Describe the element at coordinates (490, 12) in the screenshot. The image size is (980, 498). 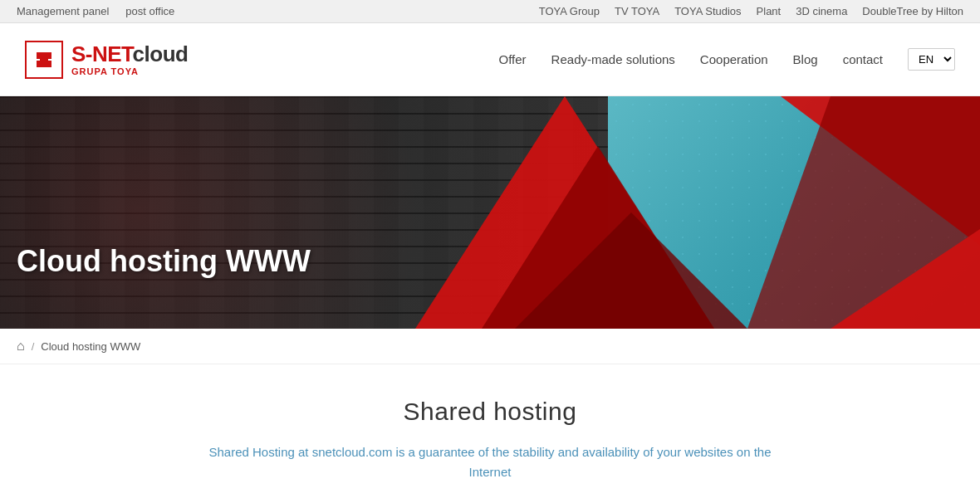
I see `top-bar: Management panel post office TOYA Group …` at that location.